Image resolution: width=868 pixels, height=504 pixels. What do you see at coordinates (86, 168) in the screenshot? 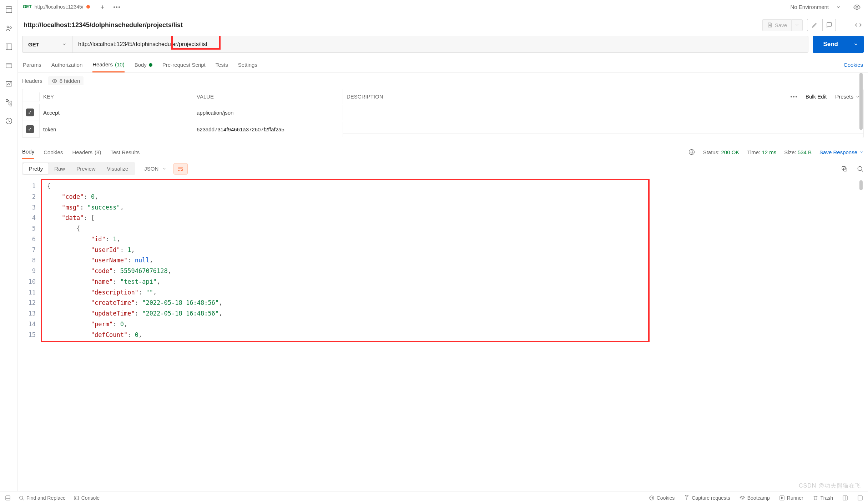
I see `view-preview: Preview` at bounding box center [86, 168].